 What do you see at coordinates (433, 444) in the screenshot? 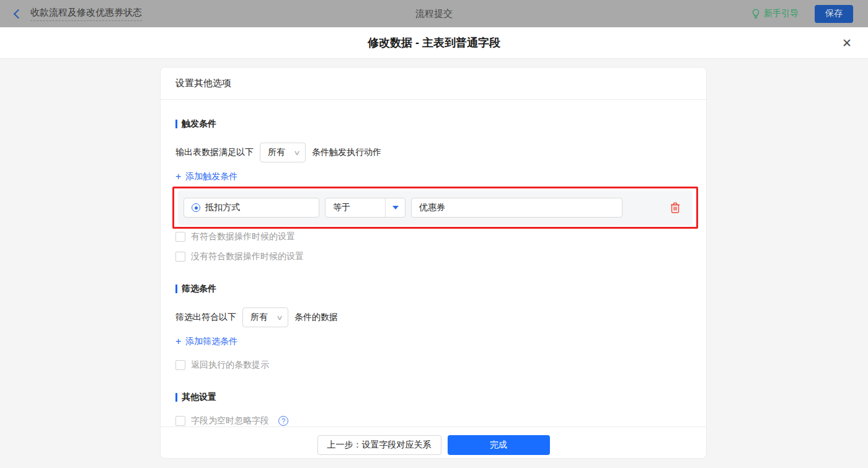
I see `card-footer: 上一步：设置字段对应关系 完成` at bounding box center [433, 444].